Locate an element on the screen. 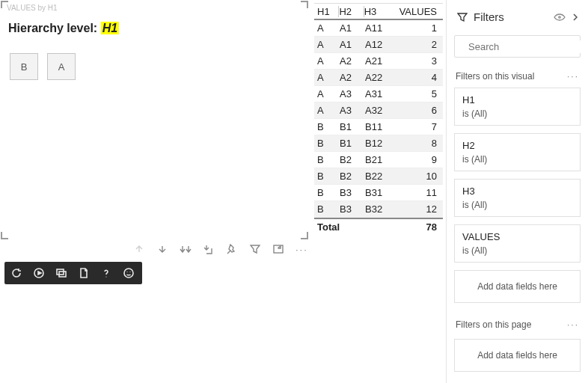 The height and width of the screenshot is (383, 588). expand-next-level-icon is located at coordinates (186, 249).